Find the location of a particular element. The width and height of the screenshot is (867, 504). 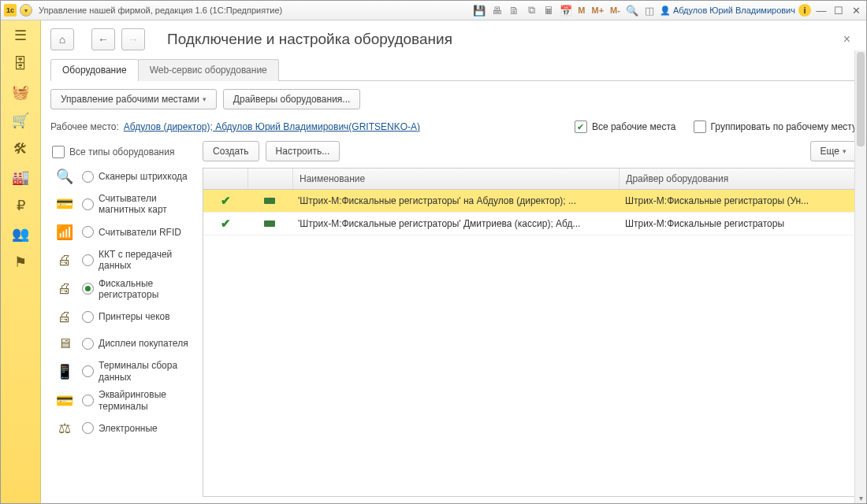

equipment-type-icon: 📶 is located at coordinates (65, 232).